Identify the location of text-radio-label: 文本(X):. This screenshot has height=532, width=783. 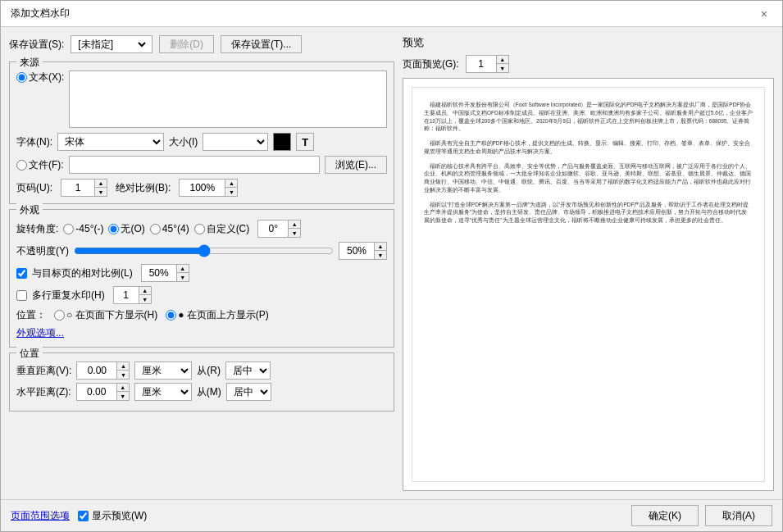
(40, 77).